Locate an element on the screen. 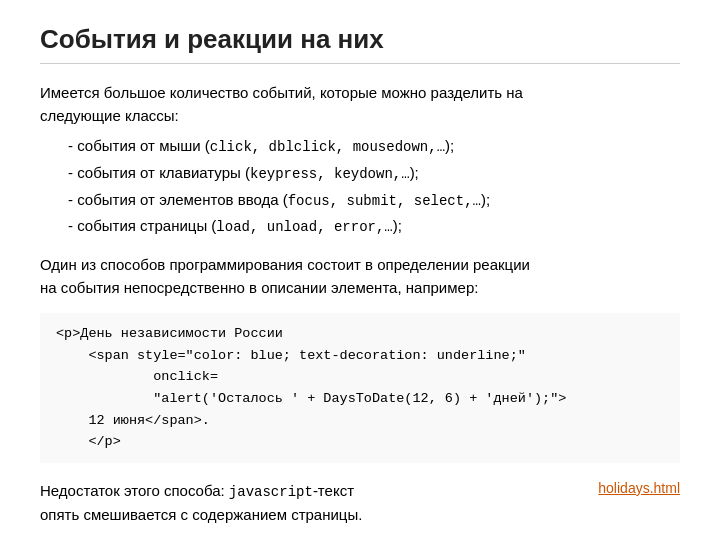 The image size is (720, 540). link-area: holidays.html is located at coordinates (639, 488).